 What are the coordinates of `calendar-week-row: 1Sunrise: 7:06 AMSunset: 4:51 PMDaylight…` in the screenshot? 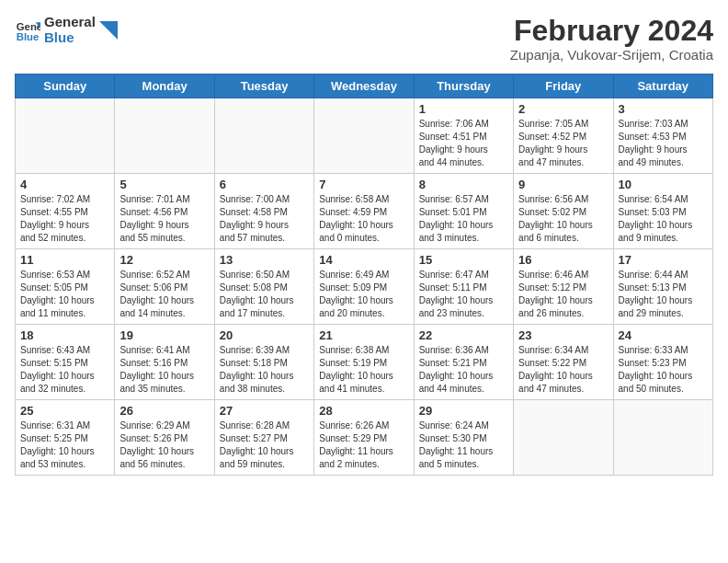 It's located at (364, 136).